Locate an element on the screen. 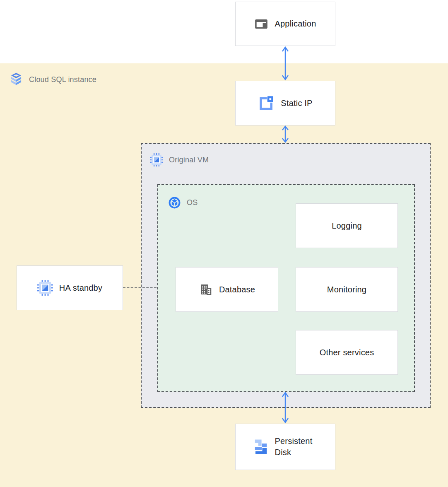  logging-label: Logging is located at coordinates (347, 226).